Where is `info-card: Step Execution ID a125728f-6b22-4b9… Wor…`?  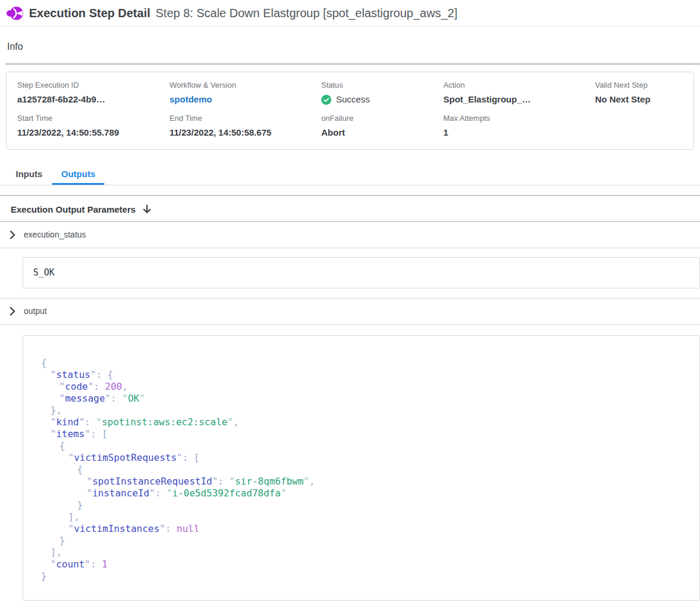
info-card: Step Execution ID a125728f-6b22-4b9… Wor… is located at coordinates (350, 111).